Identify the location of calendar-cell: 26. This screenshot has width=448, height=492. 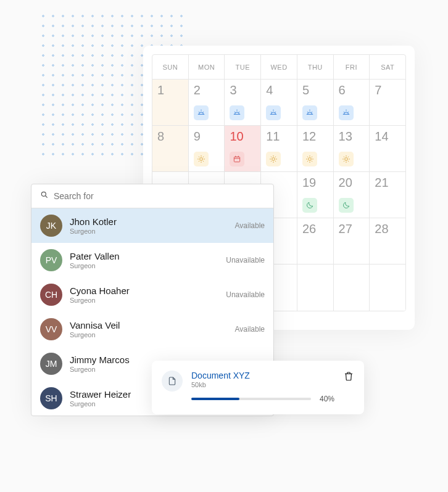
(315, 242).